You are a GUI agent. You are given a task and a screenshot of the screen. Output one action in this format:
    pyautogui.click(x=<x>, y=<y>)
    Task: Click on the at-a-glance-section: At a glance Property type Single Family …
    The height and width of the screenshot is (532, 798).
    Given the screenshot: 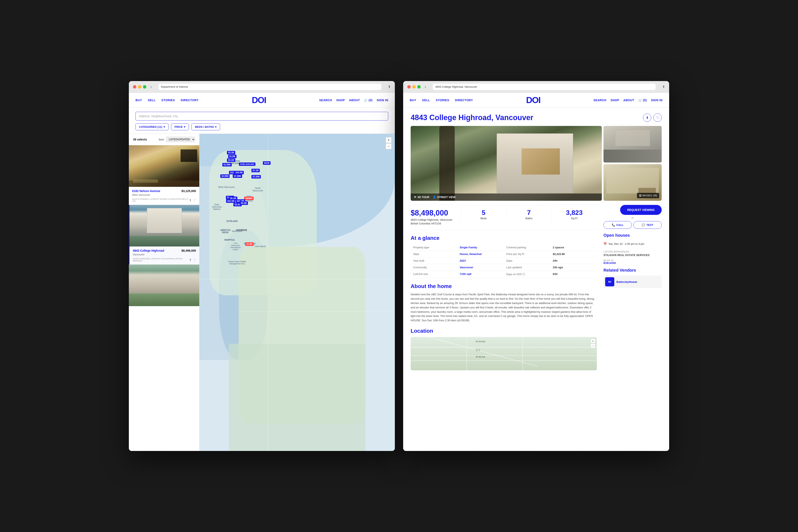 What is the action you would take?
    pyautogui.click(x=504, y=256)
    